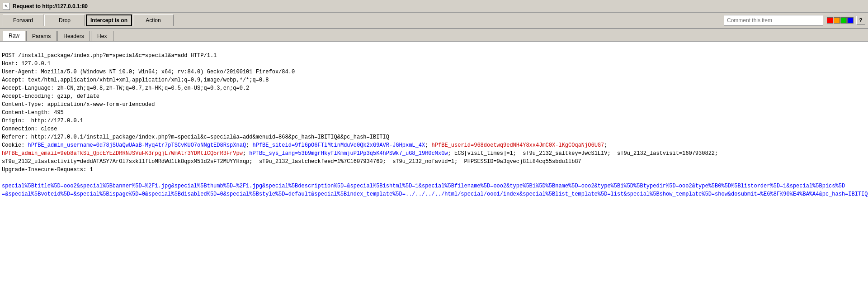 The height and width of the screenshot is (297, 868). What do you see at coordinates (23, 20) in the screenshot?
I see `forward-button: Forward` at bounding box center [23, 20].